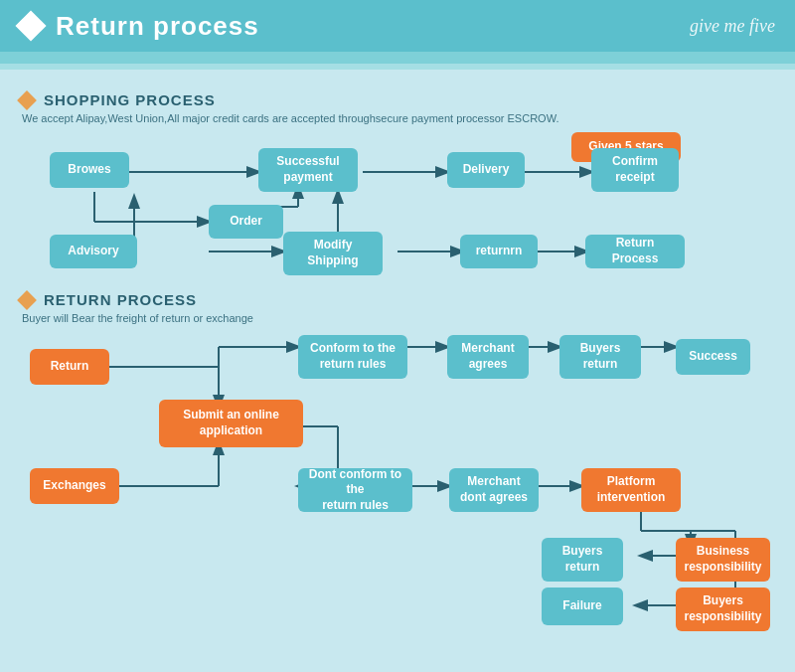 Image resolution: width=795 pixels, height=672 pixels. I want to click on header-diamond, so click(30, 26).